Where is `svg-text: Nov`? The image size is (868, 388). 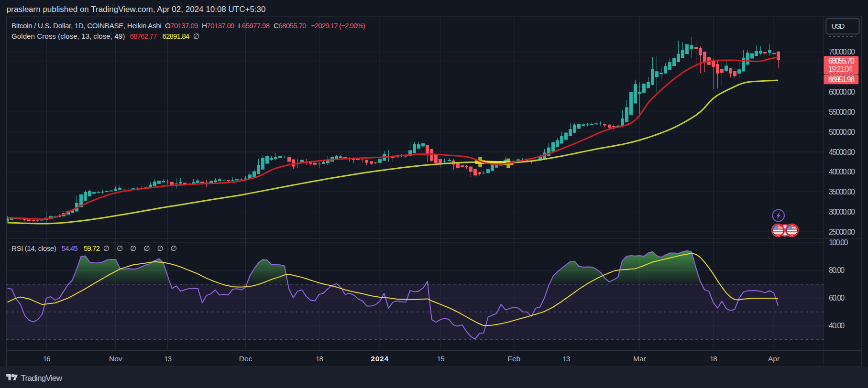 svg-text: Nov is located at coordinates (116, 358).